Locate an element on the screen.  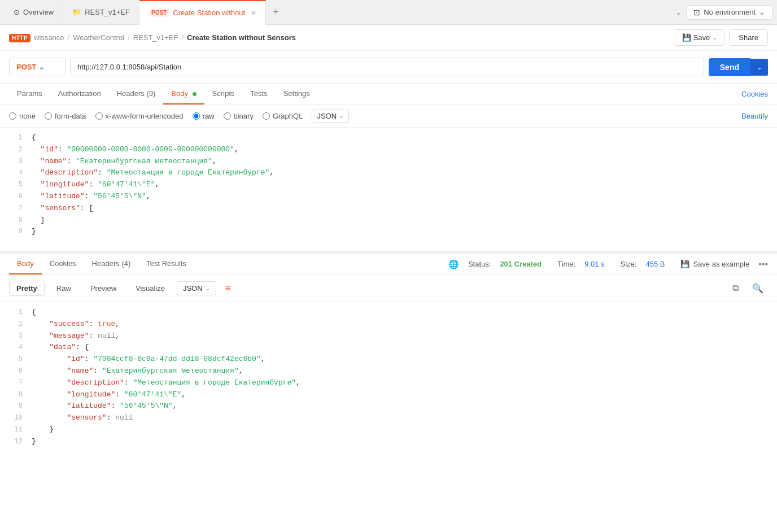
scripts-label: Scripts is located at coordinates (224, 94).